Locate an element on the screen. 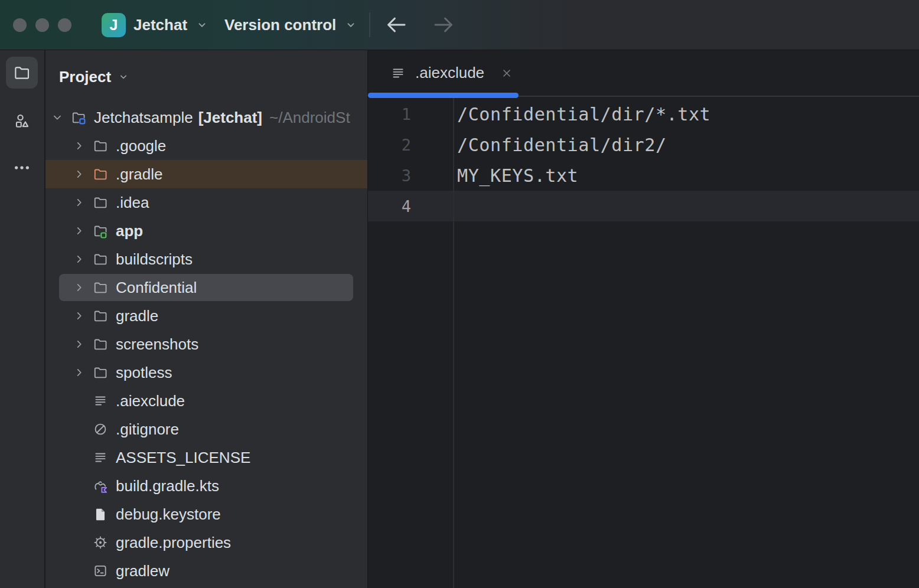 This screenshot has width=919, height=588. gear-file-icon is located at coordinates (100, 543).